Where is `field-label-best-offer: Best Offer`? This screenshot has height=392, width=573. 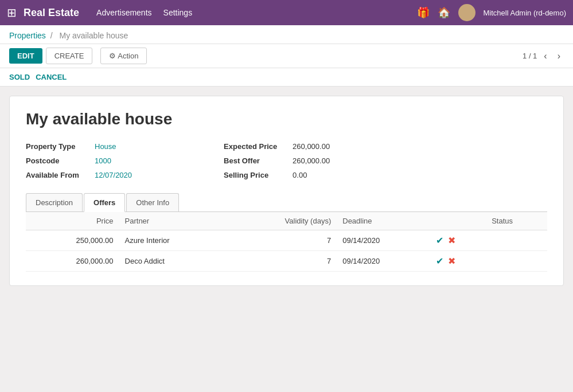
field-label-best-offer: Best Offer is located at coordinates (255, 160).